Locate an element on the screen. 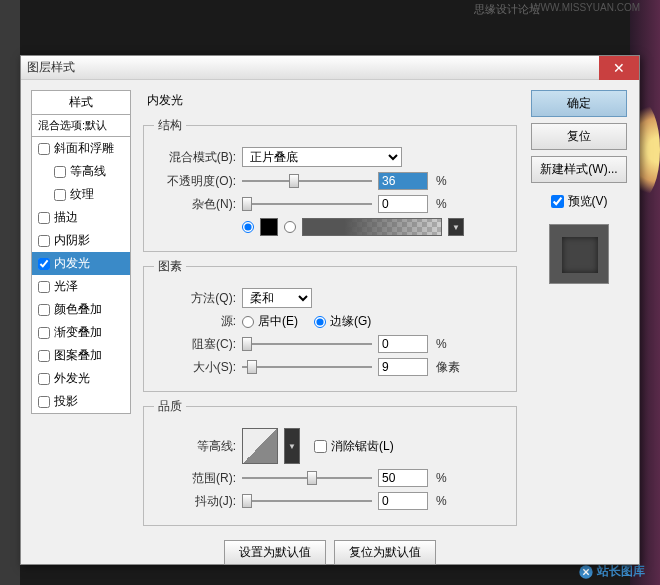 This screenshot has height=585, width=660. titlebar: 图层样式 ✕ is located at coordinates (330, 68).